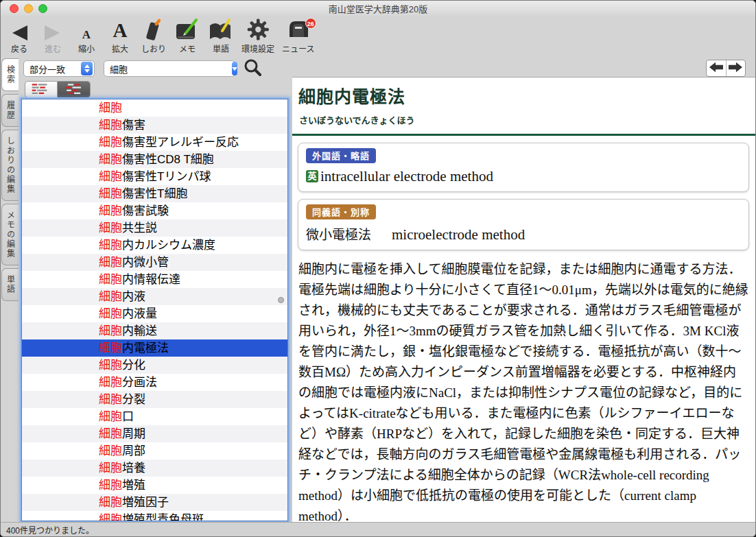  Describe the element at coordinates (155, 348) in the screenshot. I see `result-row: 細胞内電極法` at that location.